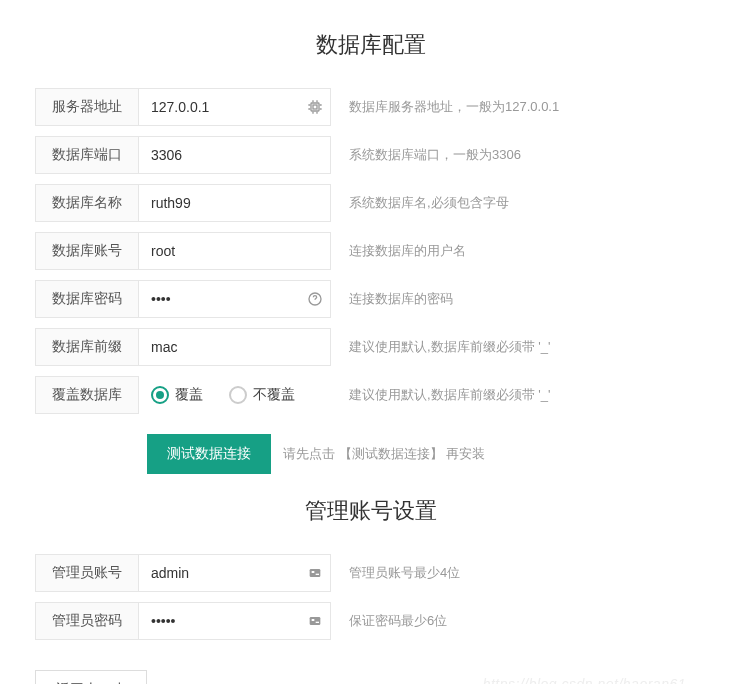 The image size is (741, 684). What do you see at coordinates (235, 621) in the screenshot?
I see `admin-pass-input` at bounding box center [235, 621].